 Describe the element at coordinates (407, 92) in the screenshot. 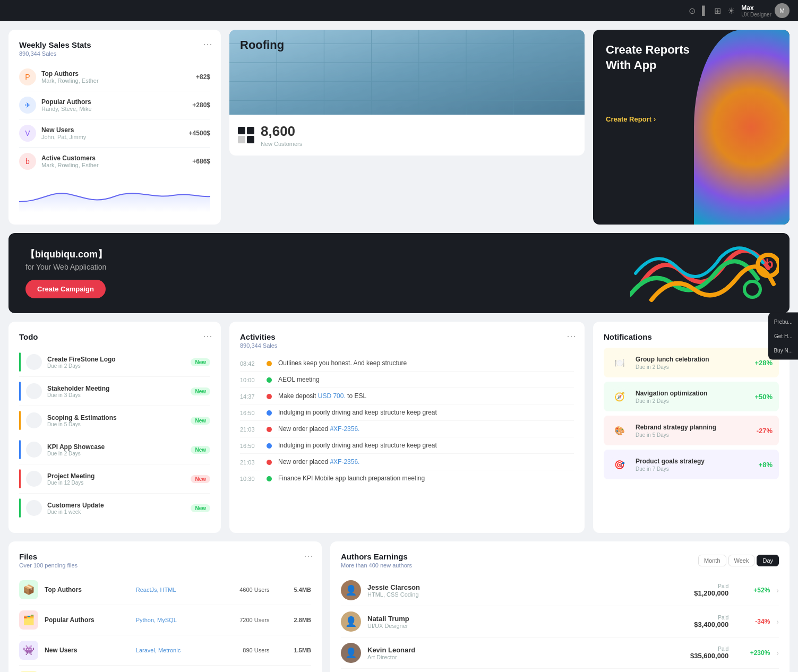

I see `roofing-card: Roofing` at that location.